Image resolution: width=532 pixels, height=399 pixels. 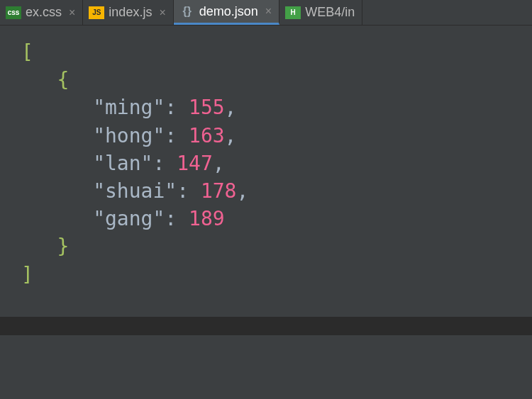 What do you see at coordinates (135, 191) in the screenshot?
I see `json-key: "shuai"` at bounding box center [135, 191].